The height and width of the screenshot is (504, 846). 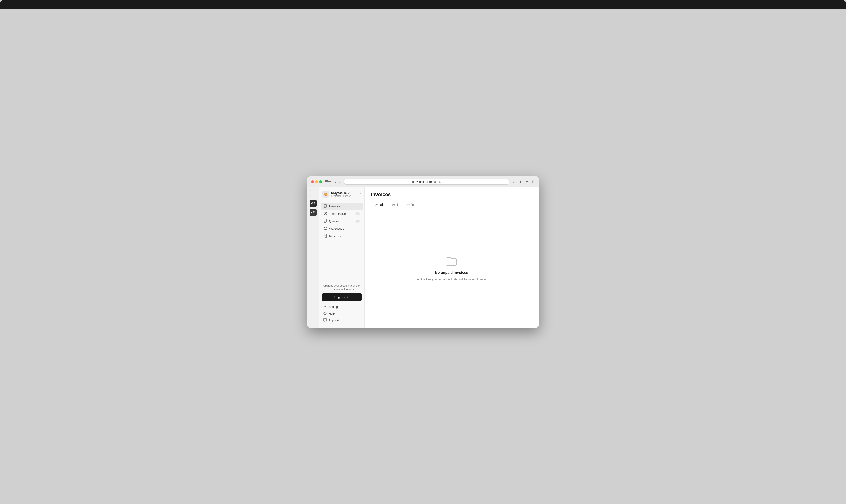 I want to click on sidebar-footer: Upgrade your account to unlock more usef…, so click(x=342, y=304).